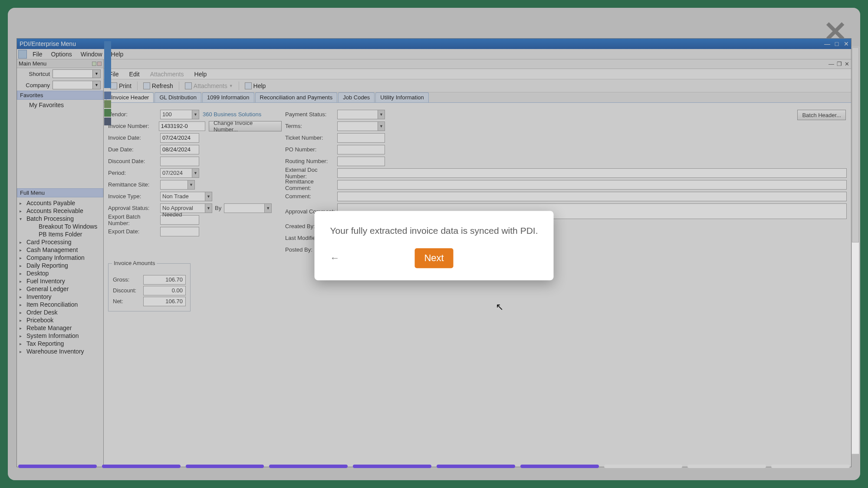 This screenshot has height=488, width=868. Describe the element at coordinates (60, 328) in the screenshot. I see `tree-item: ▸Rebate Manager` at that location.